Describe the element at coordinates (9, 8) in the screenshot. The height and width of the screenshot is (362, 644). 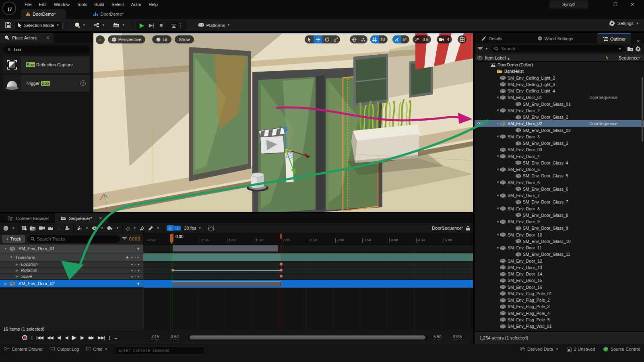
I see `unreal-logo-icon: u` at that location.